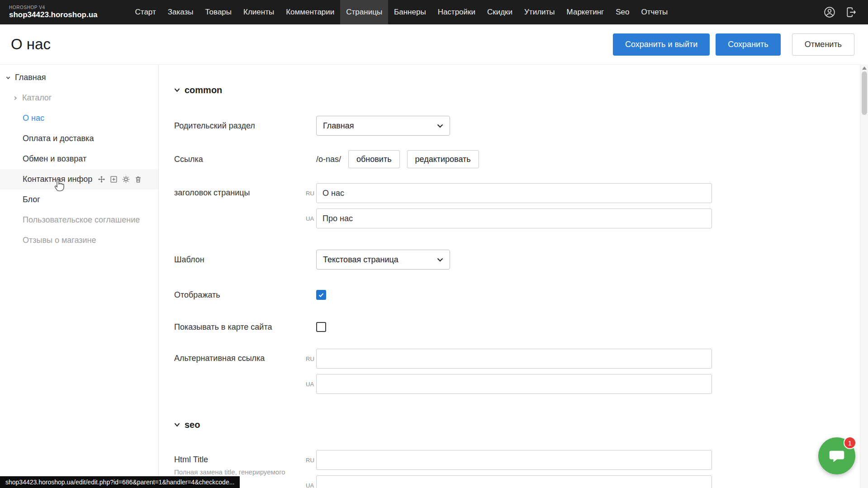 The height and width of the screenshot is (488, 868). What do you see at coordinates (240, 190) in the screenshot?
I see `page-title-label: заголовок страницы` at bounding box center [240, 190].